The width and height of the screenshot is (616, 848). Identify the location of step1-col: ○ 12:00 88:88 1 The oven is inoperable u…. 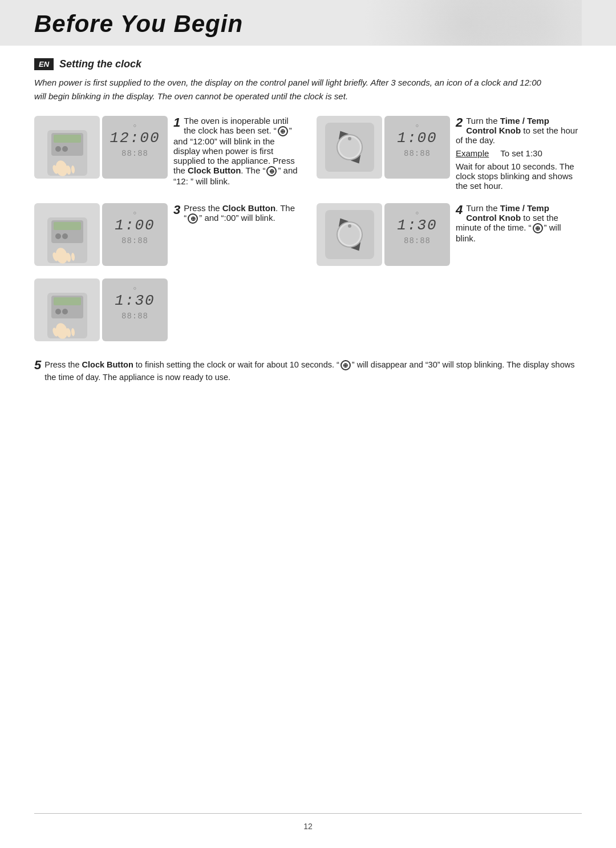
(167, 153).